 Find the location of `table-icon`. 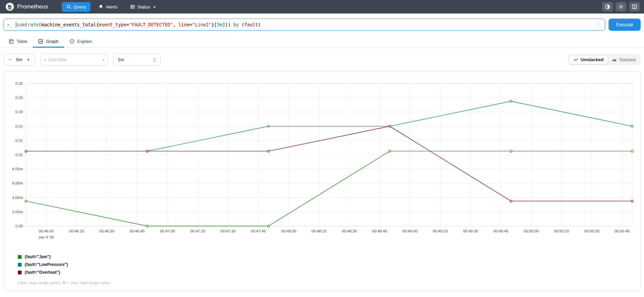

table-icon is located at coordinates (11, 41).